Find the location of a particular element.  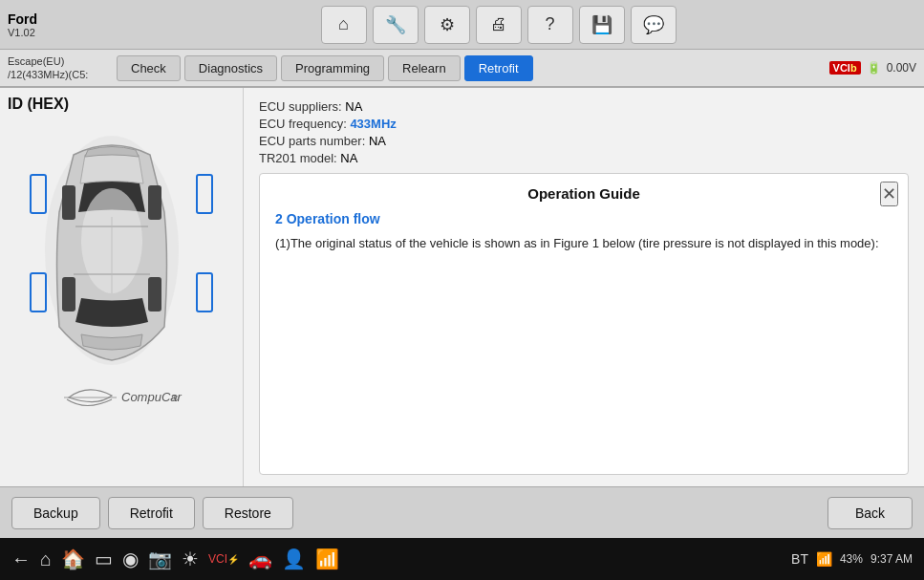

voltage-display: 0.00V is located at coordinates (902, 68).